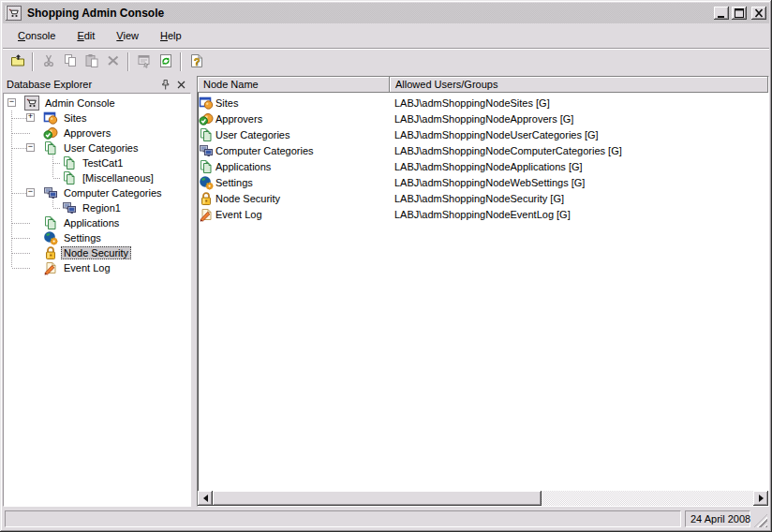 The image size is (772, 532). What do you see at coordinates (483, 135) in the screenshot?
I see `list-row-user-categories: User CategoriesLABJ\admShoppingNodeUserC…` at bounding box center [483, 135].